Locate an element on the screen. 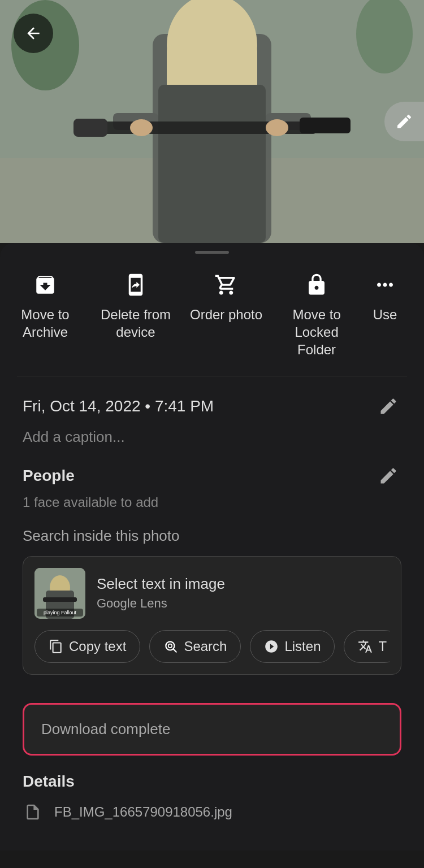 The height and width of the screenshot is (868, 424). lens-thumbnail: playing Fallout is located at coordinates (60, 593).